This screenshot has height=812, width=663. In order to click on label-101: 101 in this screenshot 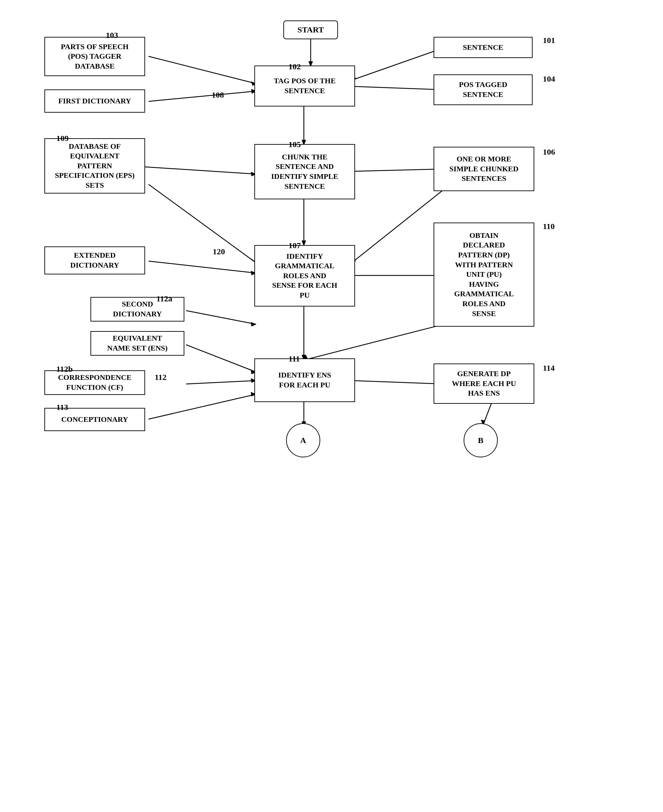, I will do `click(549, 40)`.